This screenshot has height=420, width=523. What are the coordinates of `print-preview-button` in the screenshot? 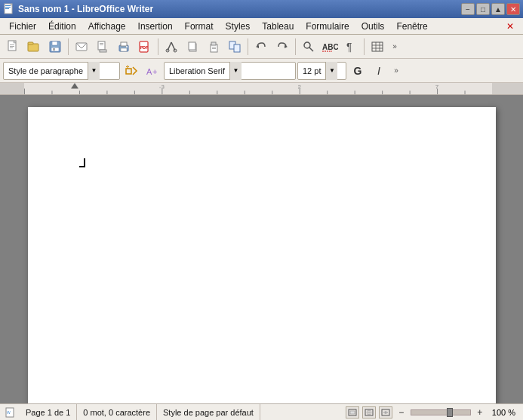 It's located at (103, 47).